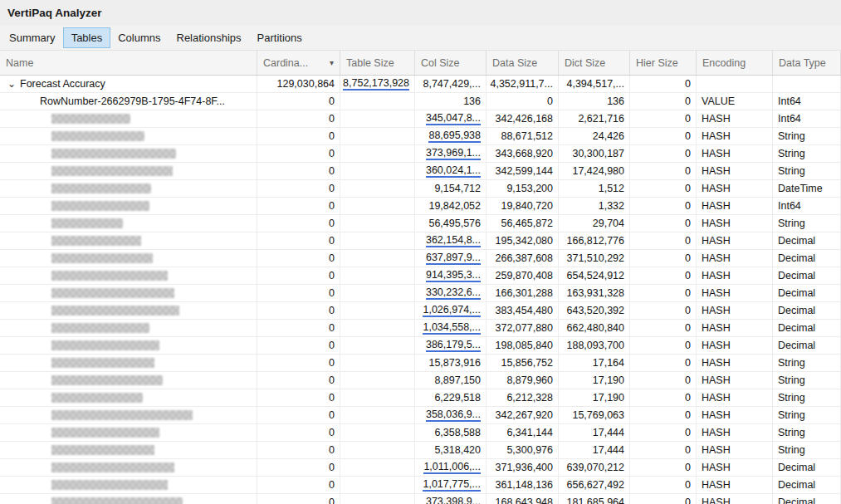 The image size is (841, 504). I want to click on table-row: 0330,232,6...166,301,288163,931,3280HASH…, so click(420, 294).